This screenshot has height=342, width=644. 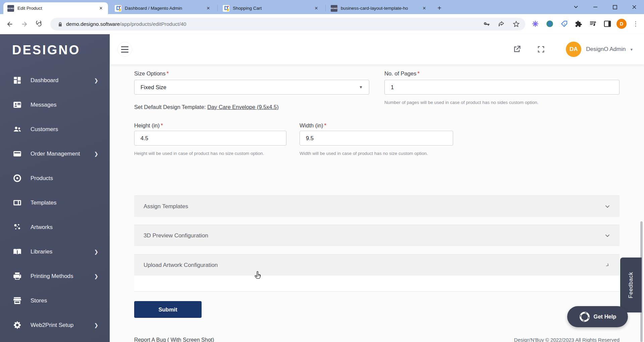 What do you see at coordinates (377, 206) in the screenshot?
I see `accordion-assign-templates: Assign Templates` at bounding box center [377, 206].